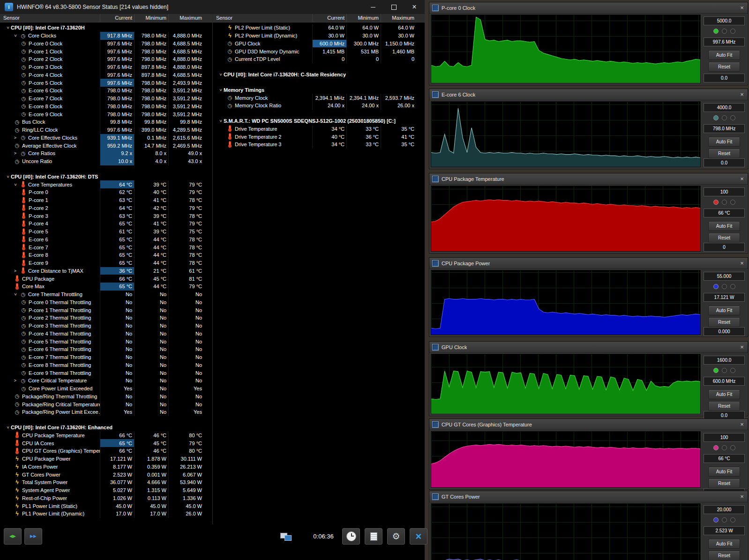 This screenshot has width=749, height=560. What do you see at coordinates (106, 474) in the screenshot?
I see `sensor-row: ϟGT Cores Power2.523 W0.001 W6.067 W` at bounding box center [106, 474].